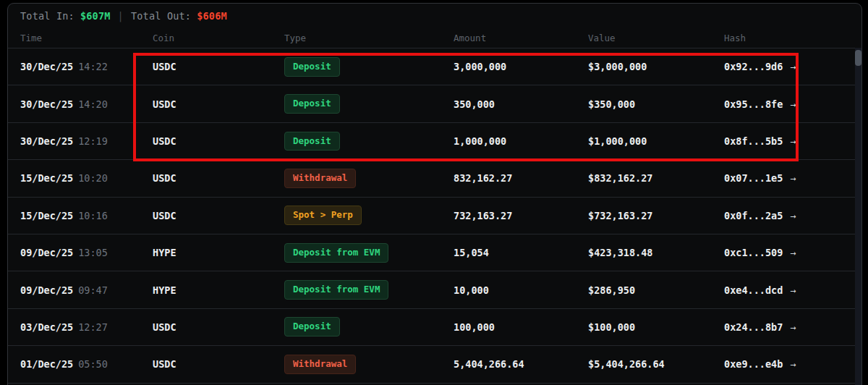 This screenshot has width=868, height=385. Describe the element at coordinates (93, 141) in the screenshot. I see `time-text: 12:19` at that location.